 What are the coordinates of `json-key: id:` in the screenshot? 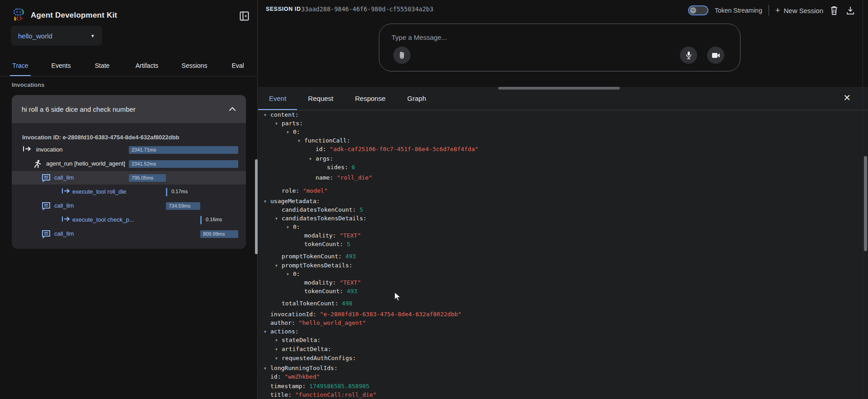 It's located at (276, 376).